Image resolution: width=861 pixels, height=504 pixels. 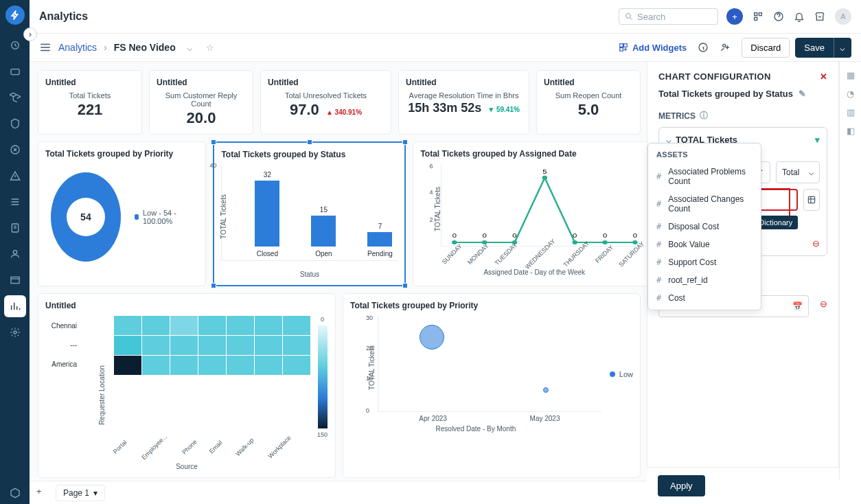 I want to click on metric-card: UntitledTotal Tickets221, so click(x=90, y=102).